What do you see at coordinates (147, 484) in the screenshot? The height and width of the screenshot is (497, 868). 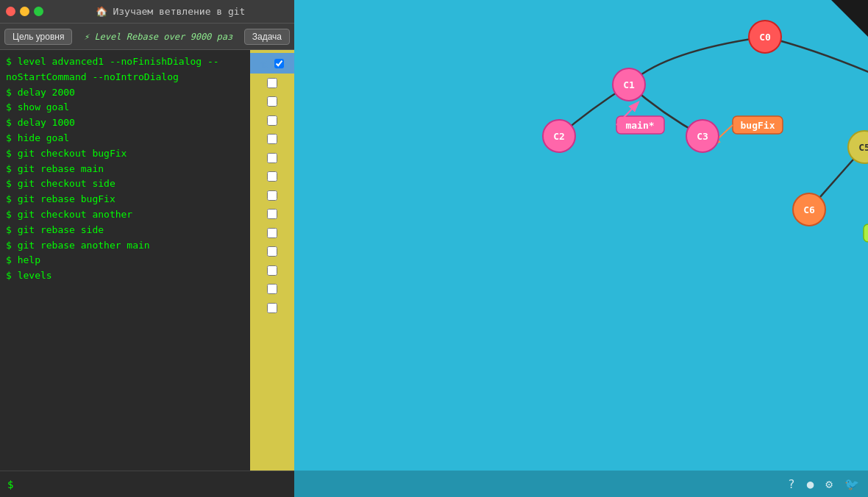 I see `prompt-bar: $` at bounding box center [147, 484].